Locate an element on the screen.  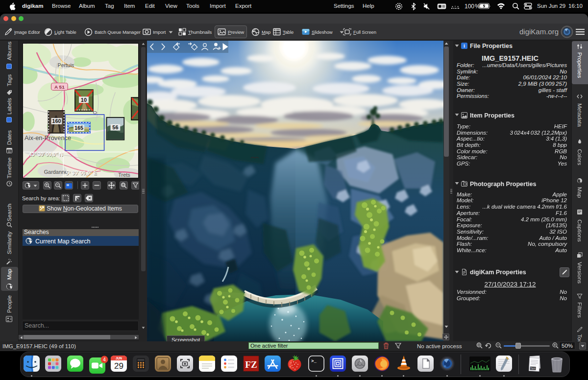
svg-text: 4 is located at coordinates (104, 359).